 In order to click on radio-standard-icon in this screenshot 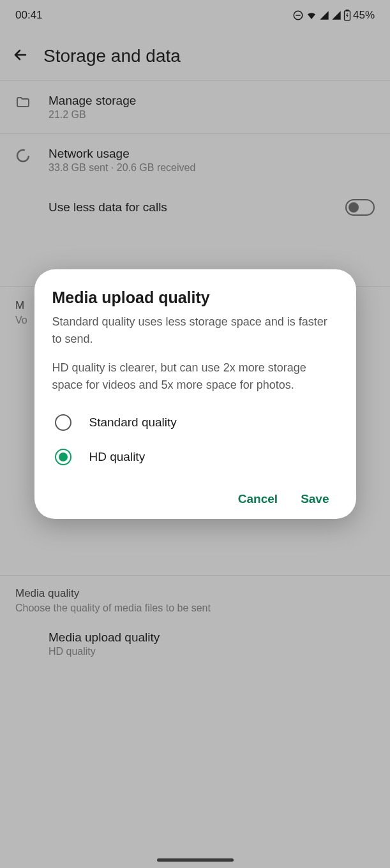, I will do `click(63, 423)`.